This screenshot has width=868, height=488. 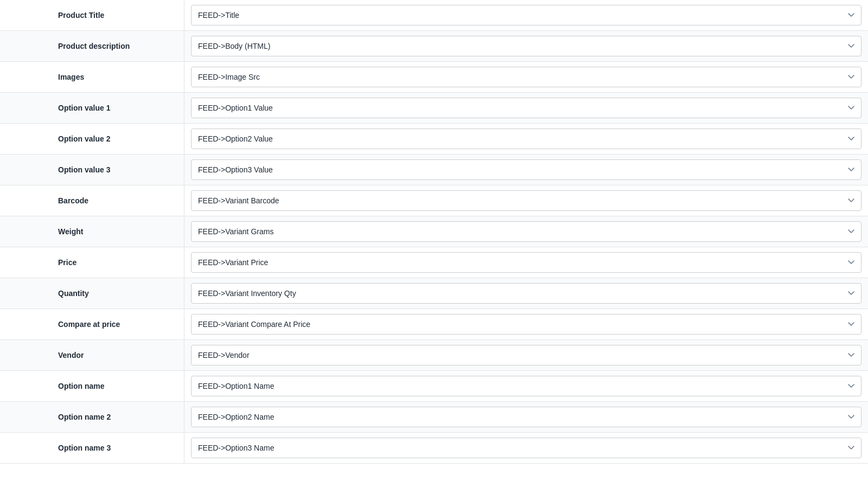 What do you see at coordinates (92, 232) in the screenshot?
I see `label-weight: Weight` at bounding box center [92, 232].